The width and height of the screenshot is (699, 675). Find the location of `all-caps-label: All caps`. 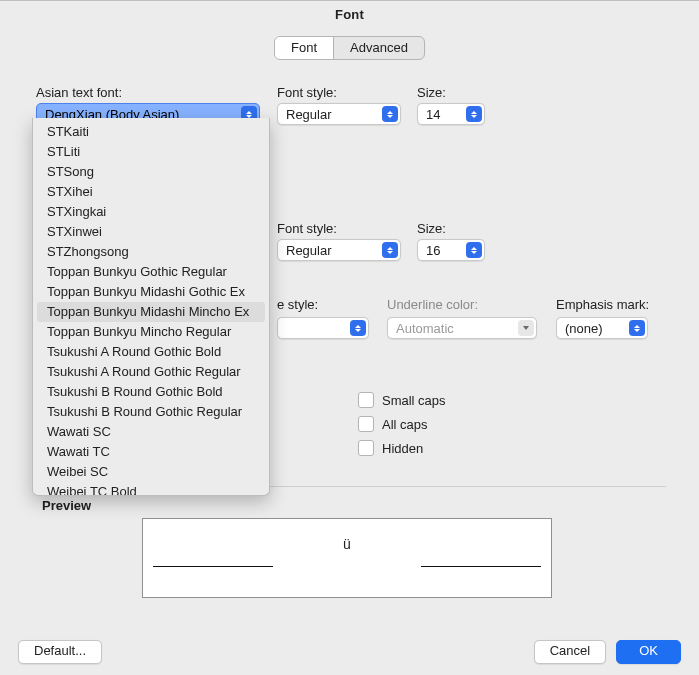

all-caps-label: All caps is located at coordinates (405, 424).